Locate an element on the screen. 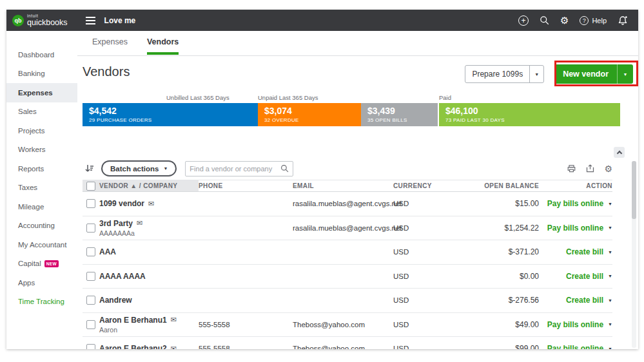 The height and width of the screenshot is (362, 644). vendor-phone is located at coordinates (246, 252).